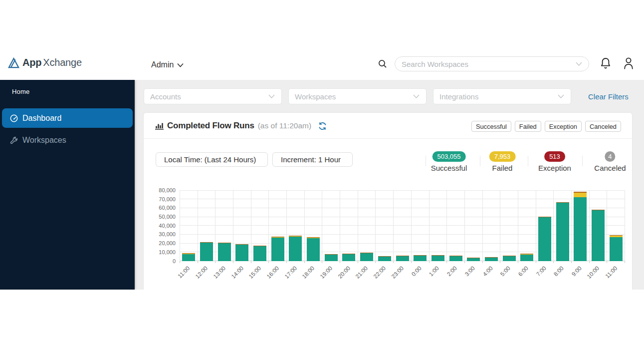  What do you see at coordinates (224, 252) in the screenshot?
I see `chart-bar-13:00` at bounding box center [224, 252].